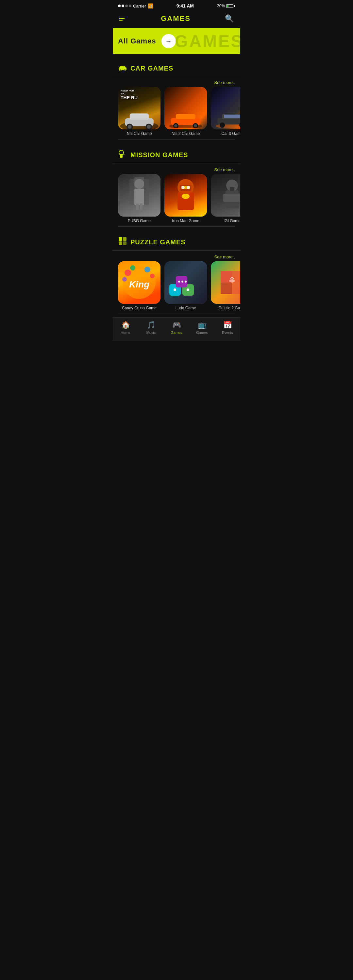  Describe the element at coordinates (177, 313) in the screenshot. I see `section-divider-puzzle-games` at that location.